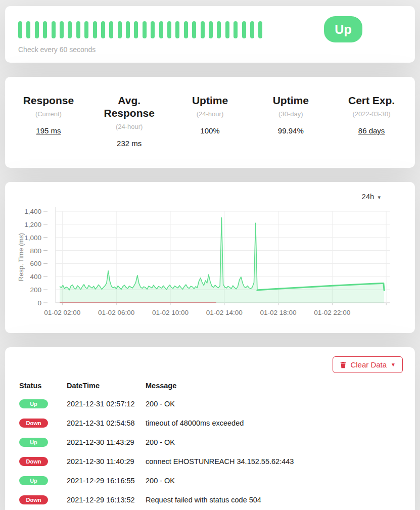 The image size is (420, 510). What do you see at coordinates (104, 442) in the screenshot?
I see `event-datetime: 2021-12-30 11:43:29` at bounding box center [104, 442].